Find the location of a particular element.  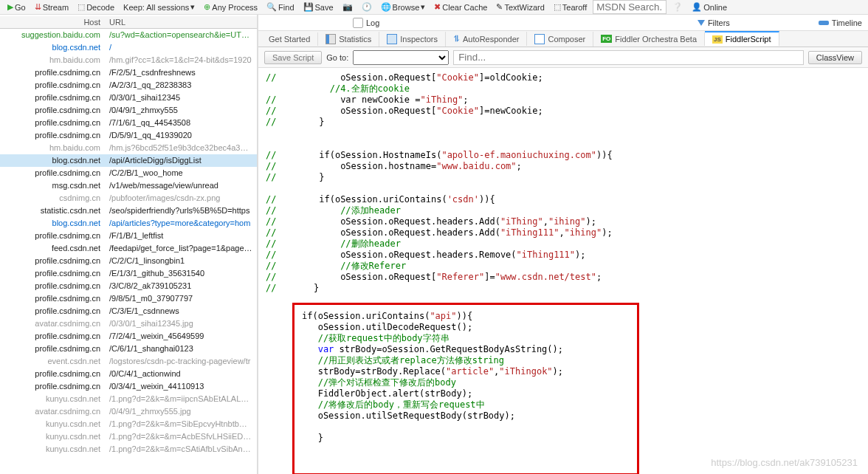

filters-tab: Filters is located at coordinates (714, 23).